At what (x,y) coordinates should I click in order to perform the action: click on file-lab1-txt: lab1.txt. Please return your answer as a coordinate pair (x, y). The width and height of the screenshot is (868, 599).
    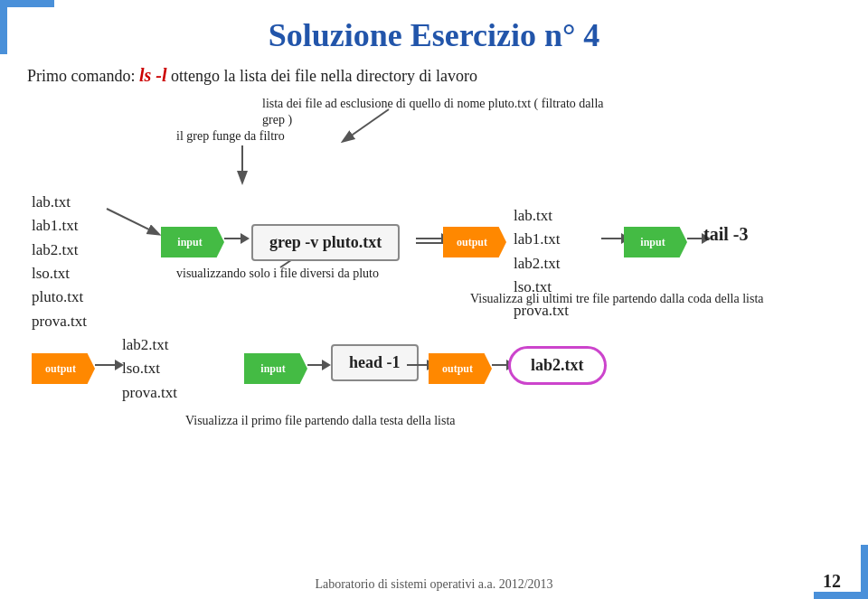
    Looking at the image, I should click on (71, 226).